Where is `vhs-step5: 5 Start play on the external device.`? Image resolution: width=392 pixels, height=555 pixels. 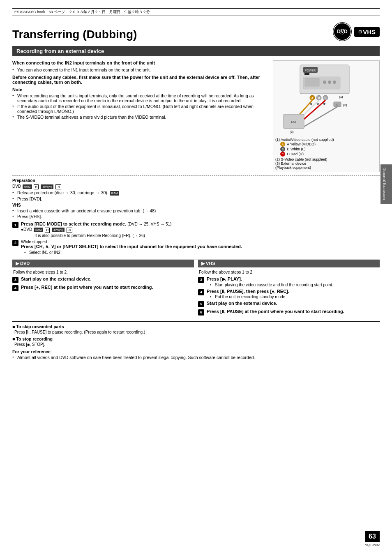
vhs-step5: 5 Start play on the external device. is located at coordinates (289, 304).